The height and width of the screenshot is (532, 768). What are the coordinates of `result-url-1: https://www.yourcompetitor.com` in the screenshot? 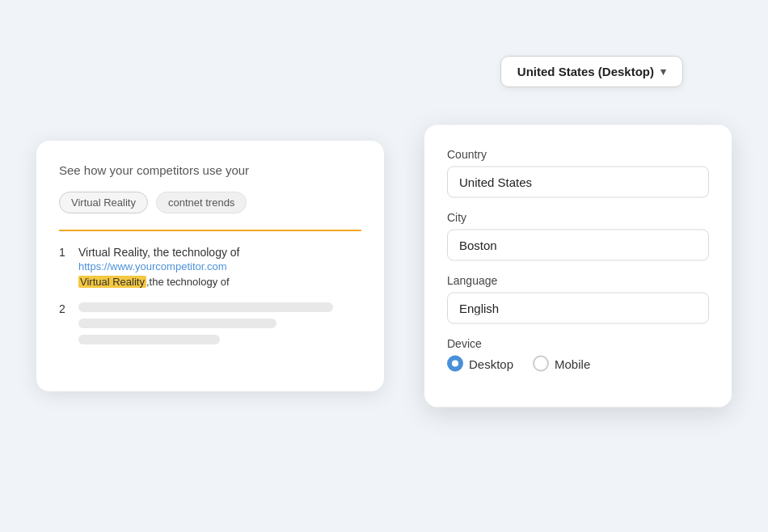 It's located at (220, 267).